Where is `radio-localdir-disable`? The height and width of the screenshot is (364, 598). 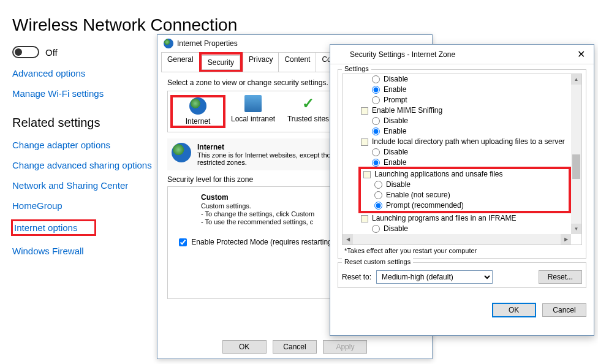
radio-localdir-disable is located at coordinates (376, 152).